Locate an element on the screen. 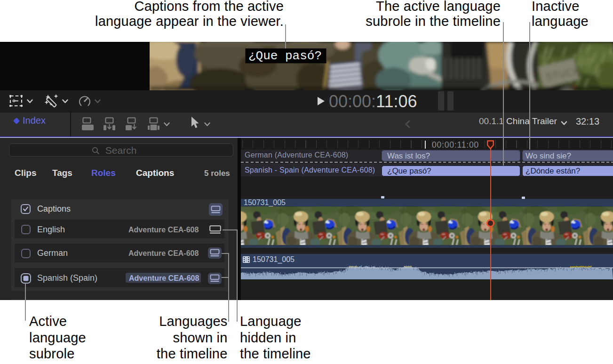  svg-text: ¿Que pasó? is located at coordinates (285, 56).